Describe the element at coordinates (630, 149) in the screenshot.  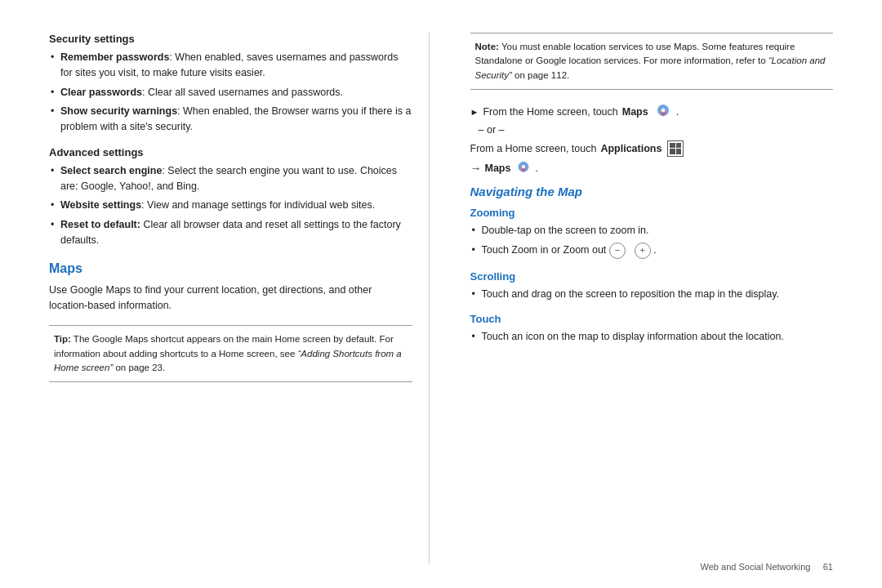
I see `applications-label: Applications` at that location.